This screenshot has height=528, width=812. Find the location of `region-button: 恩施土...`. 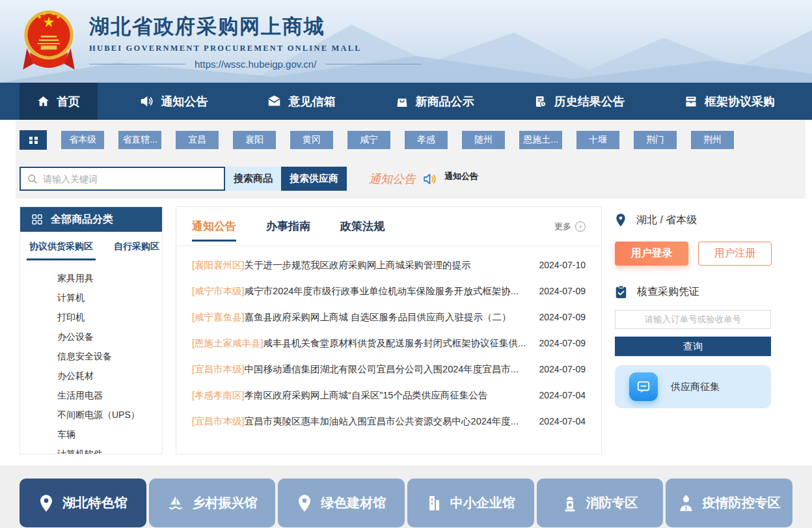

region-button: 恩施土... is located at coordinates (541, 140).